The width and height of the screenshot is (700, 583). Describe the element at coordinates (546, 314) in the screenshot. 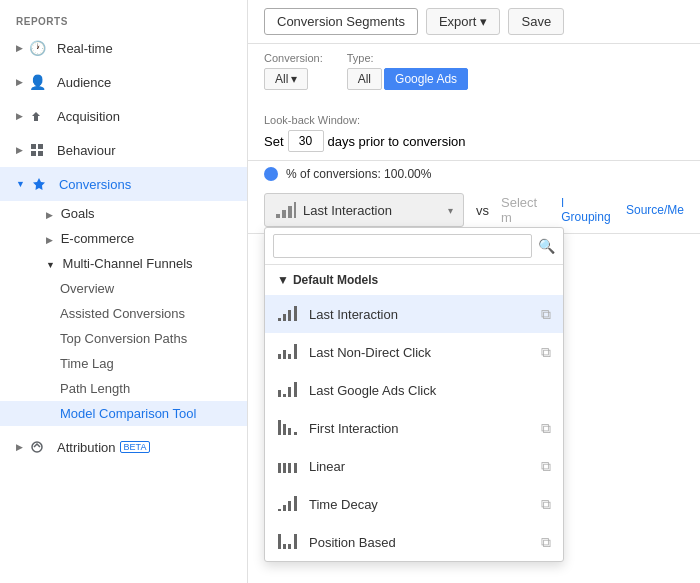

I see `last-interaction-copy-icon: ⧉` at that location.